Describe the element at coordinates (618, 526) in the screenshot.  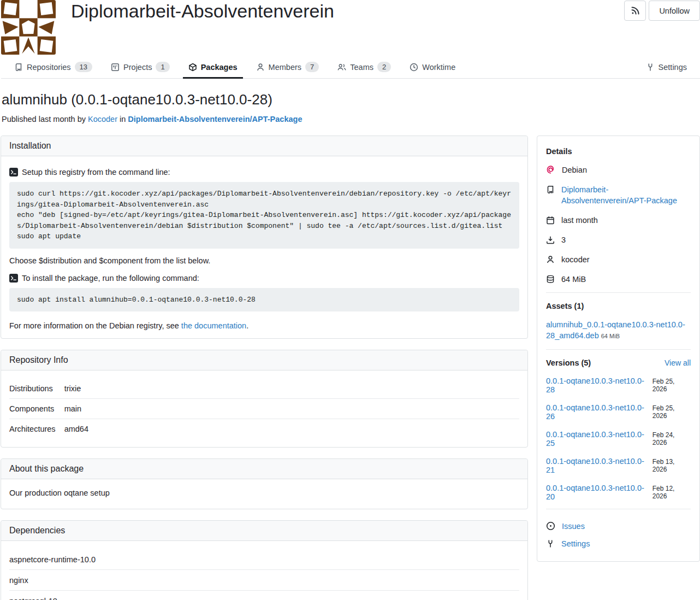
I see `issues-row: Issues` at that location.